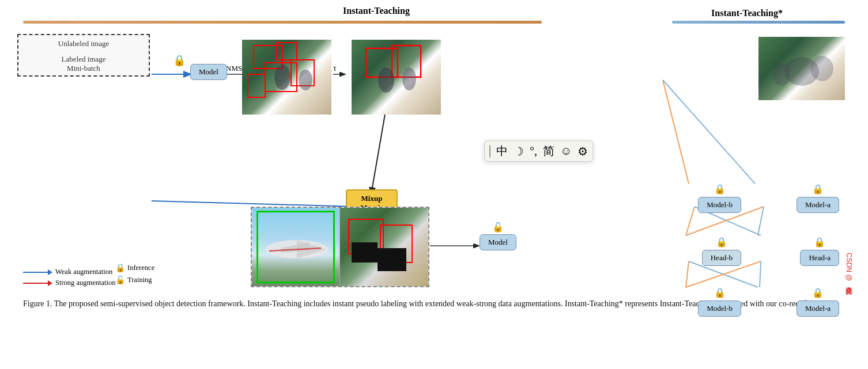 Image resolution: width=868 pixels, height=369 pixels. What do you see at coordinates (490, 151) in the screenshot?
I see `toolbar-divider` at bounding box center [490, 151].